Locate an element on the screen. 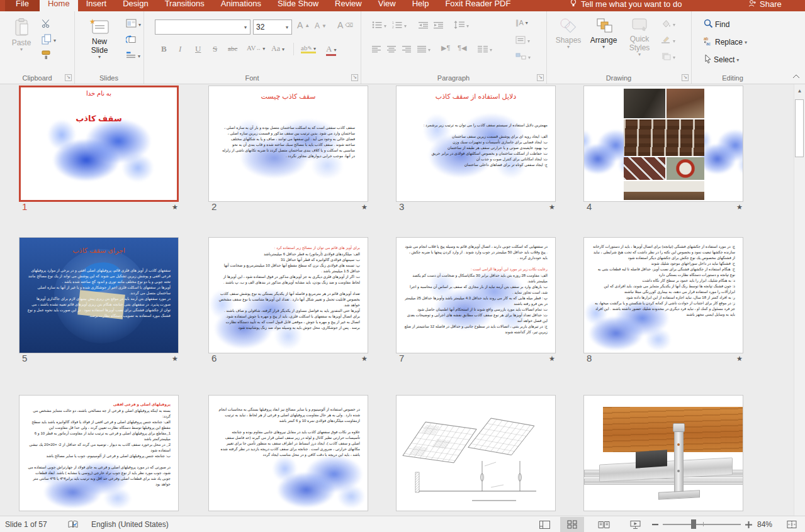  tab-animations: Animations is located at coordinates (241, 6).